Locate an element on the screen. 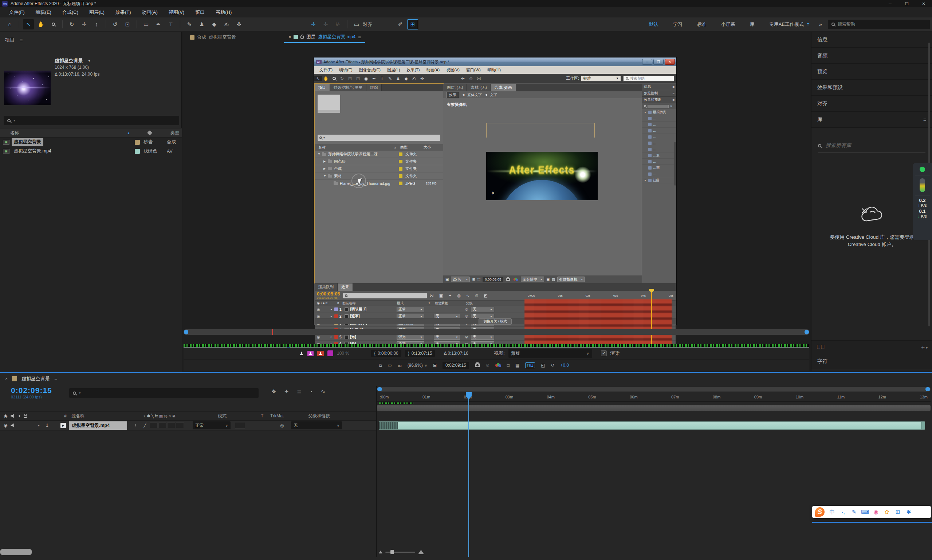 The width and height of the screenshot is (932, 560). workspace-tab: 专用AE工作模式 is located at coordinates (787, 24).